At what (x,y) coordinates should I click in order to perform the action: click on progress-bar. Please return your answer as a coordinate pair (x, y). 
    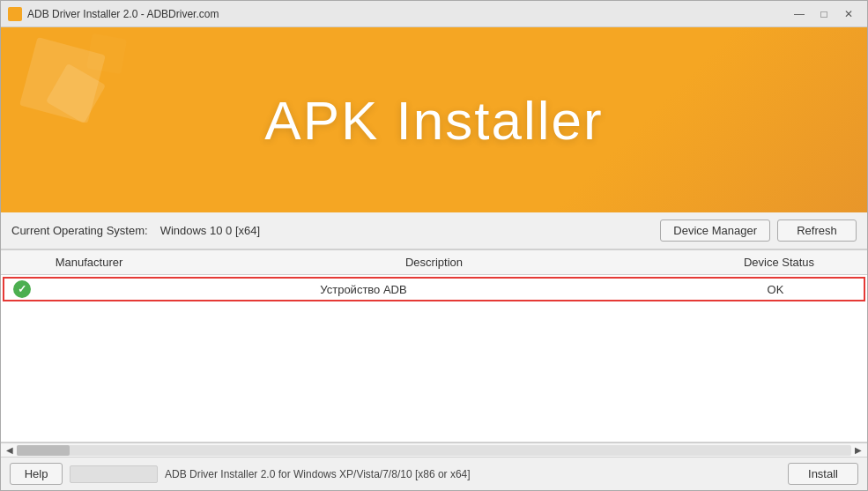
    Looking at the image, I should click on (114, 474).